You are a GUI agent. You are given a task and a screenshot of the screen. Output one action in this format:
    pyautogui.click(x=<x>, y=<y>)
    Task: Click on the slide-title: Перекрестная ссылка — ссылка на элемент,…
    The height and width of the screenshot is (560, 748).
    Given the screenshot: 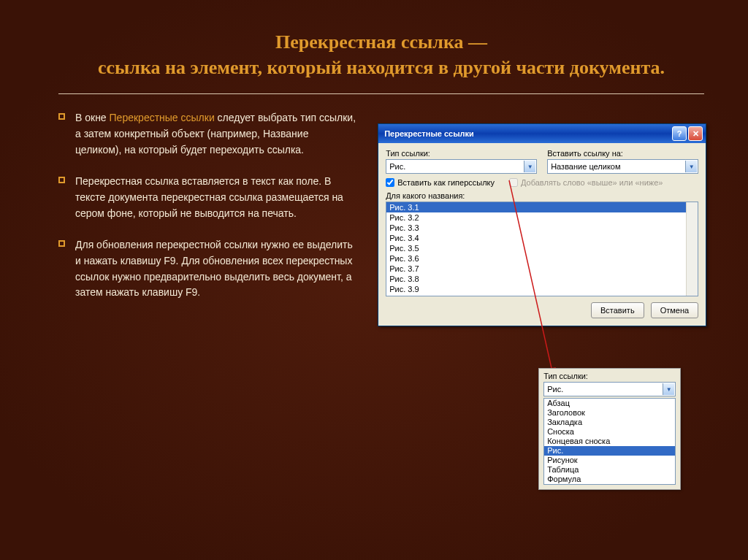 What is the action you would take?
    pyautogui.click(x=381, y=55)
    